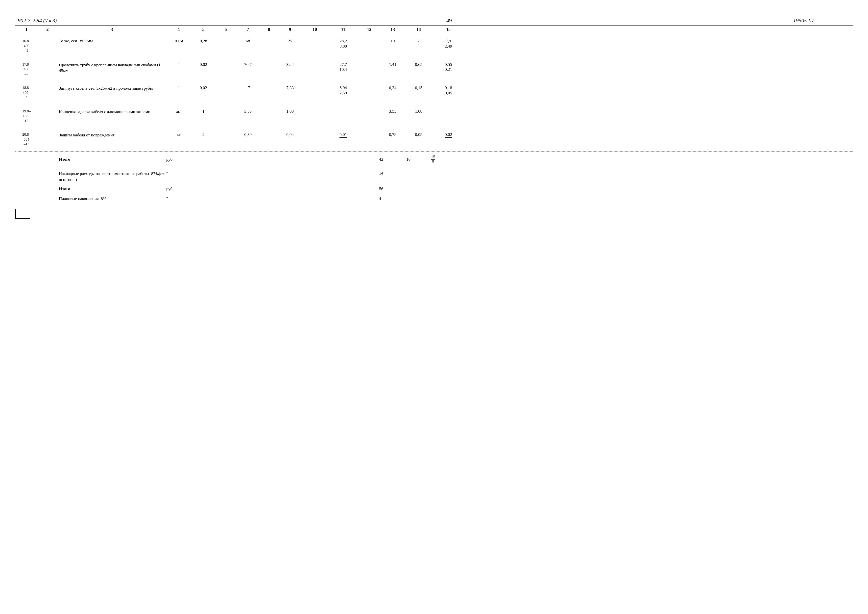 This screenshot has height=614, width=868. I want to click on col-header-11: 11, so click(343, 30).